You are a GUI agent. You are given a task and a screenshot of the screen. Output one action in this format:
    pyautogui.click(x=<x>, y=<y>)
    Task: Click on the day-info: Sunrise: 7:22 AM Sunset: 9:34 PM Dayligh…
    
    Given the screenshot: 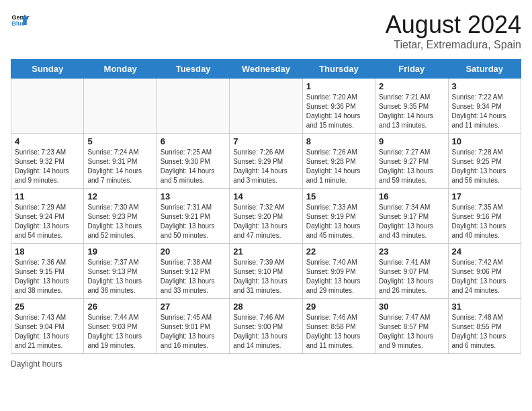 What is the action you would take?
    pyautogui.click(x=485, y=111)
    